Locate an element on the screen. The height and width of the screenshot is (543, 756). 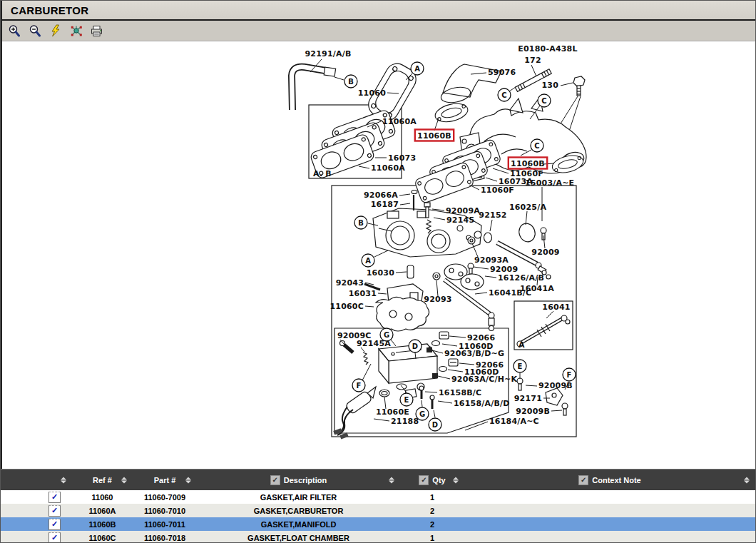
row-cell-description: GASKET,FLOAT CHAMBER is located at coordinates (298, 537).